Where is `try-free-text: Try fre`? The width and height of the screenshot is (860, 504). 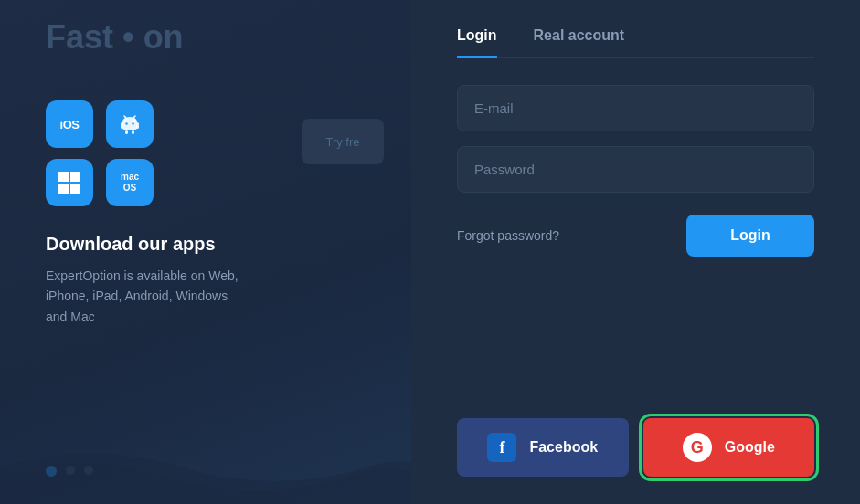
try-free-text: Try fre is located at coordinates (342, 142).